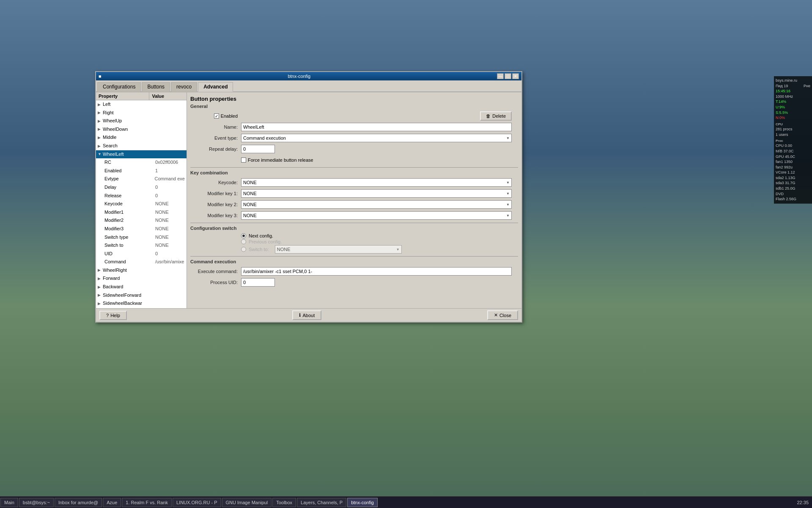  I want to click on enabled-delete-row: Enabled 🗑 Delete, so click(354, 116).